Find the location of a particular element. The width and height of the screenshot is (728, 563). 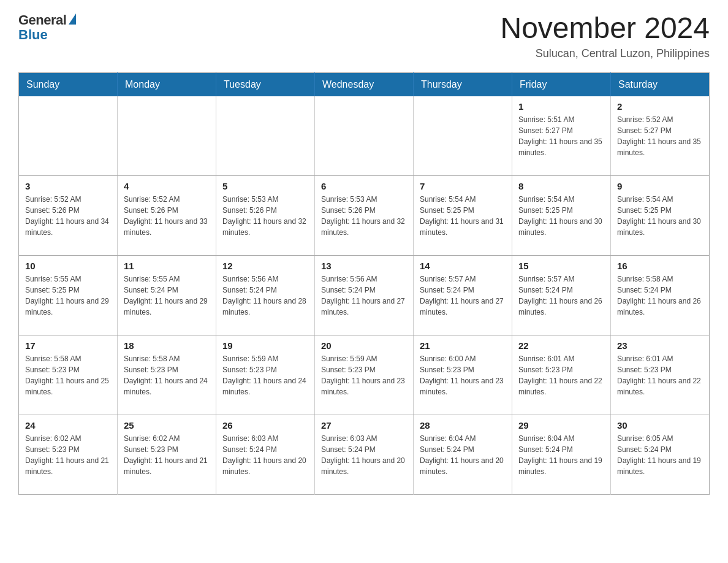

calendar-cell: 30Sunrise: 6:05 AM Sunset: 5:24 PM Dayli… is located at coordinates (661, 455).